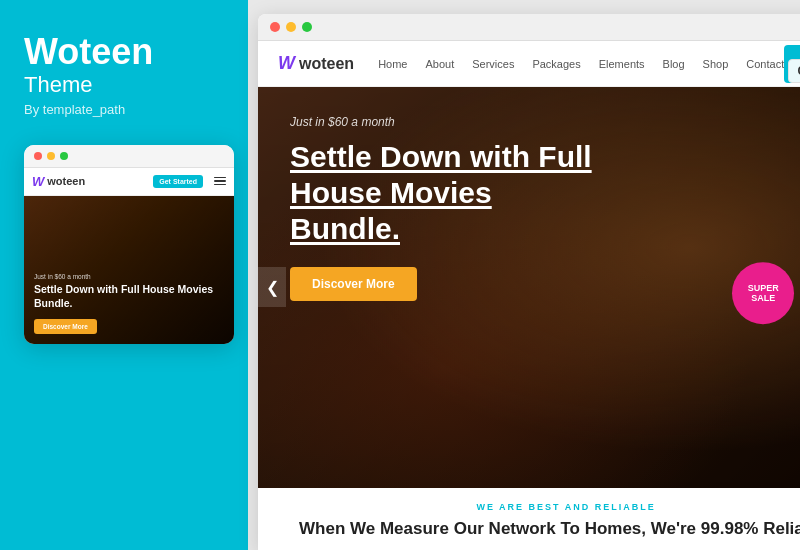  I want to click on mini-dot-yellow, so click(51, 156).